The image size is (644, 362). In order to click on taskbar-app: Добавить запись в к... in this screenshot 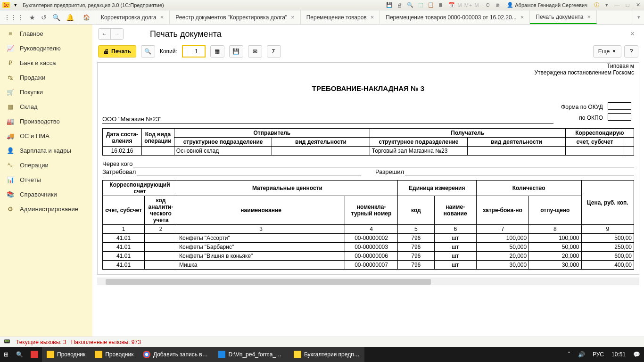, I will do `click(176, 354)`.